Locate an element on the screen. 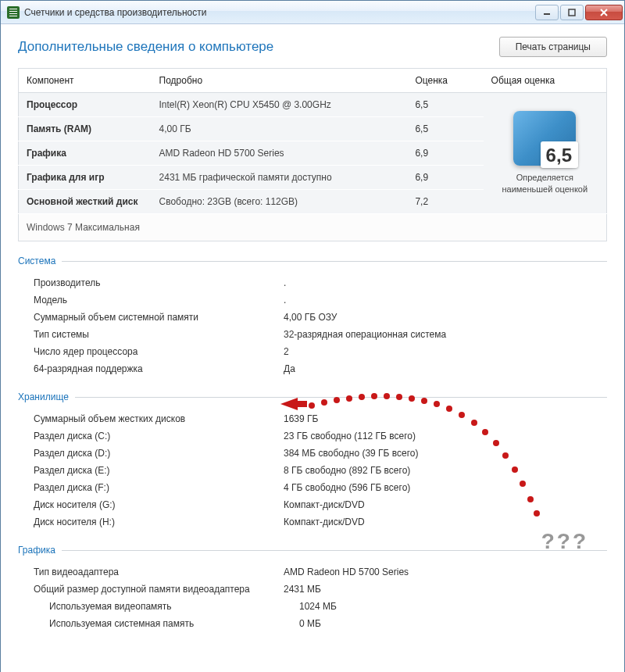  info-row: Используемая системная память0 МБ is located at coordinates (312, 624).